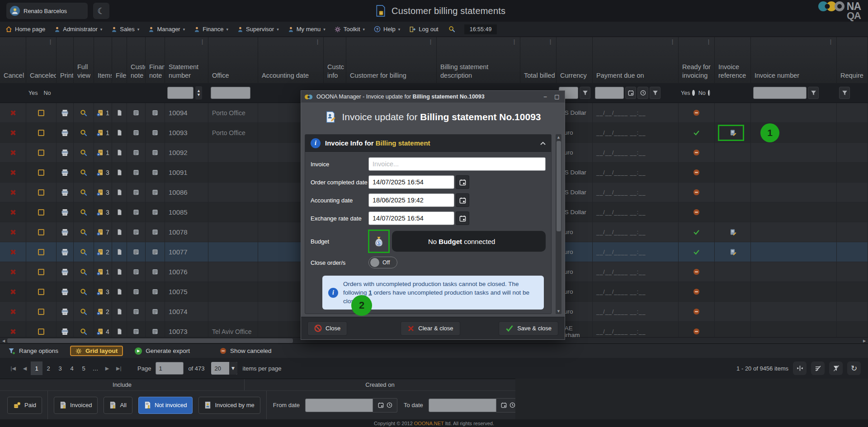 The image size is (868, 427). I want to click on to-date-input, so click(462, 405).